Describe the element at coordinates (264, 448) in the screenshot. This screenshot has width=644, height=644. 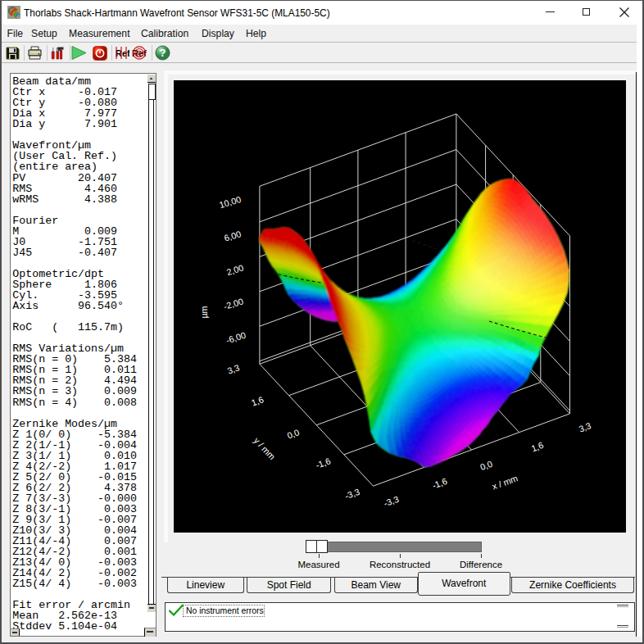
I see `svg-text: y / mm` at that location.